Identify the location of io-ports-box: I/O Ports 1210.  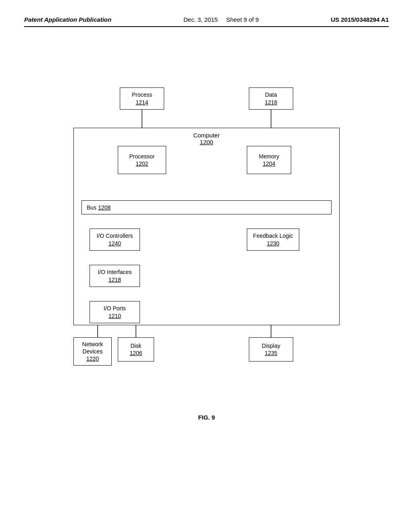
(115, 312).